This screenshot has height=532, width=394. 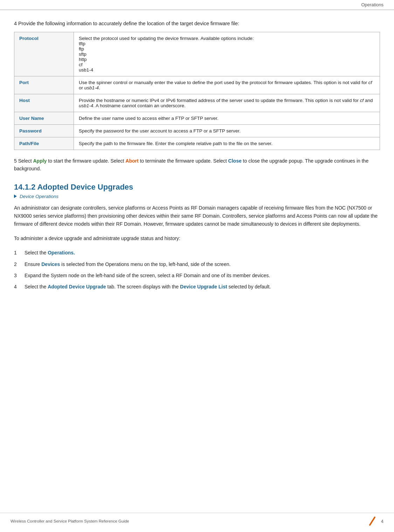 I want to click on step4-intro: 4 Provide the following information to a…, so click(x=197, y=23).